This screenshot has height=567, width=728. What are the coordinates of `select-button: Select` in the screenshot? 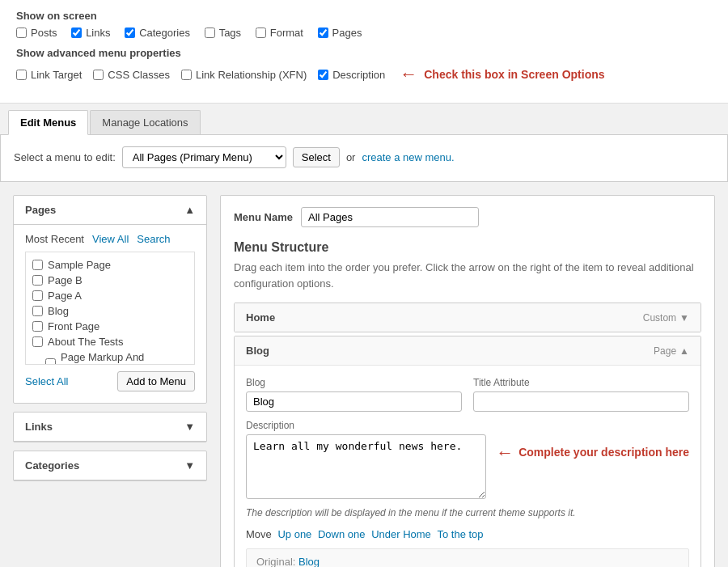 It's located at (316, 157).